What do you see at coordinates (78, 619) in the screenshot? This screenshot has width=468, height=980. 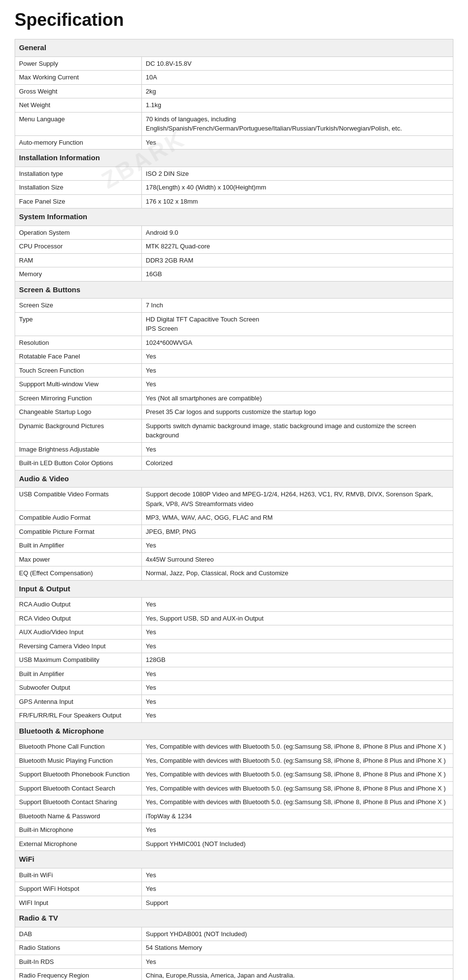 I see `row-label: RCA Video Output` at bounding box center [78, 619].